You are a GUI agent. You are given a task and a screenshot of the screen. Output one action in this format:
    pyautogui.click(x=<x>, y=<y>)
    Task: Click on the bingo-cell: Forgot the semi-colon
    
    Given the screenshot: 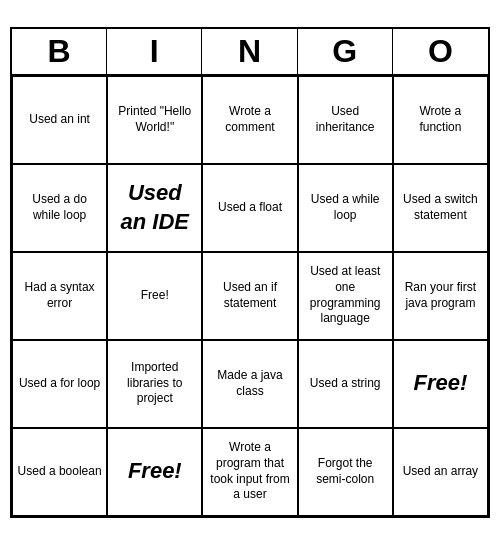 What is the action you would take?
    pyautogui.click(x=346, y=472)
    